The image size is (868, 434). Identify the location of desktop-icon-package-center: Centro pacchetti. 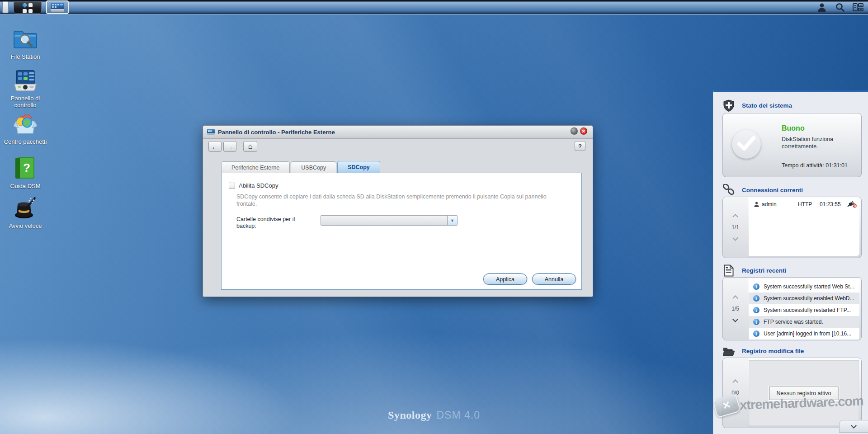
(25, 128).